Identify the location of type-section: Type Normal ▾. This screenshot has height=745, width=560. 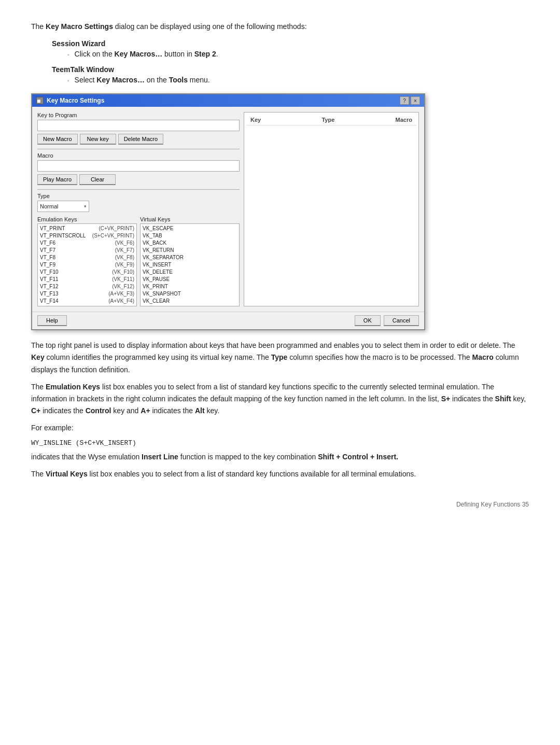
(138, 202).